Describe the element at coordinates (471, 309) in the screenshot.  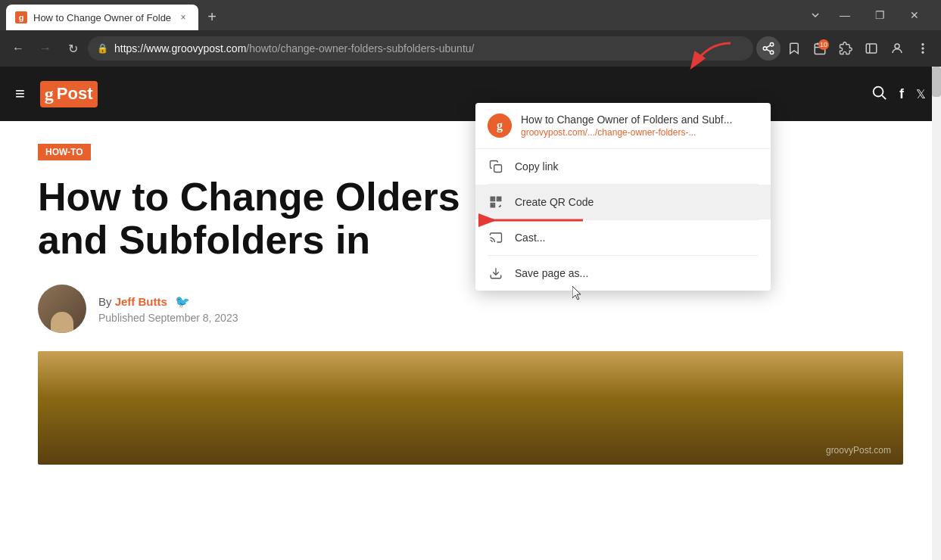
I see `author-row: By Jeff Butts 🐦 Published September 8, 2…` at that location.